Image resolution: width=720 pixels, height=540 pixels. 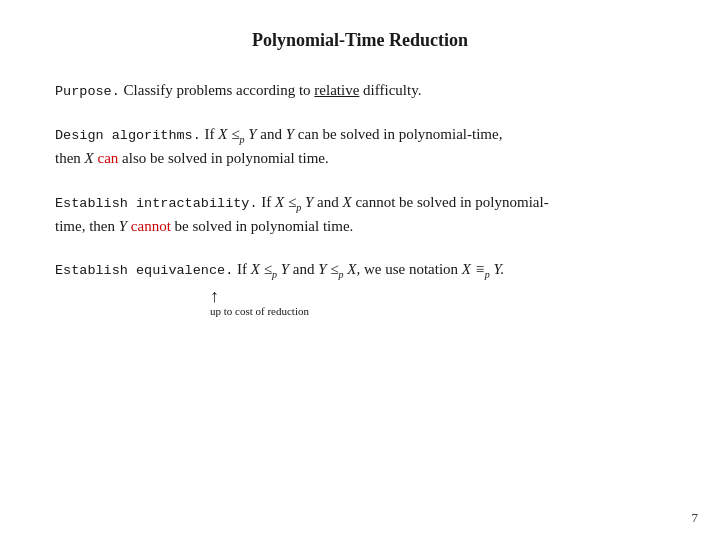 What do you see at coordinates (360, 136) in the screenshot?
I see `design-paragraph-line1: Design algorithms. If X ≤p Y and Y can b…` at bounding box center [360, 136].